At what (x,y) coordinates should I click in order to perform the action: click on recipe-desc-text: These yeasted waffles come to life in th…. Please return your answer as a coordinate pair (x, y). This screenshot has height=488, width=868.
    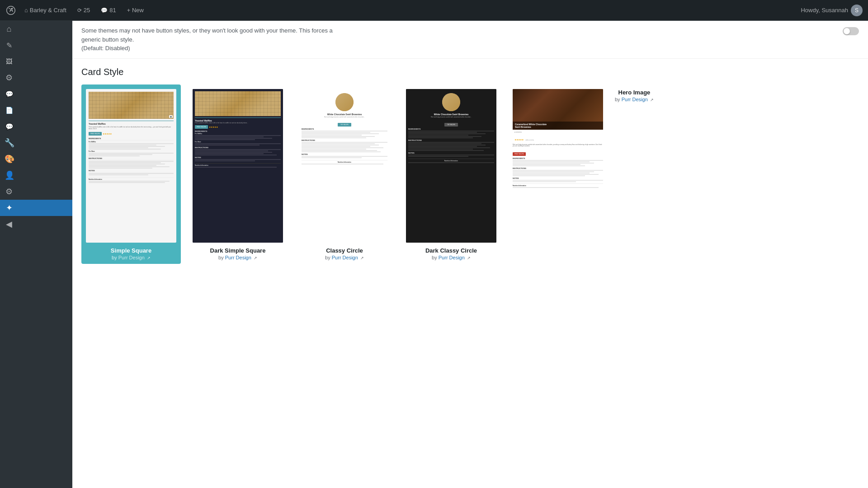
    Looking at the image, I should click on (131, 128).